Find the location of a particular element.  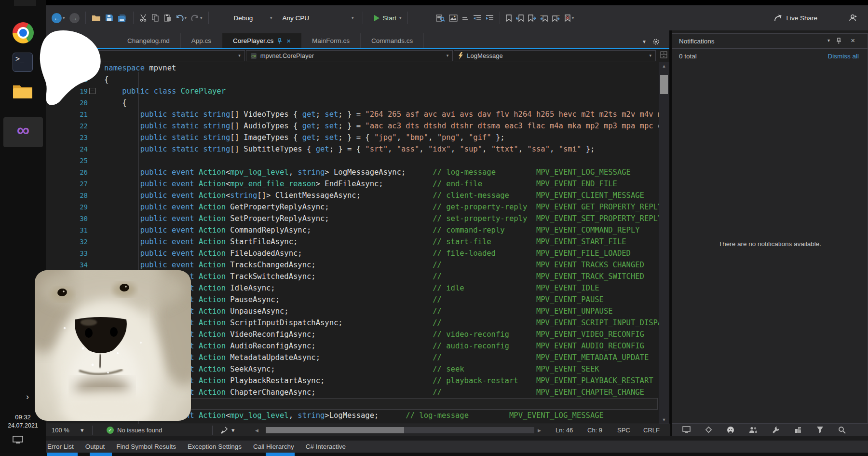

space-mode: SPC is located at coordinates (624, 430).